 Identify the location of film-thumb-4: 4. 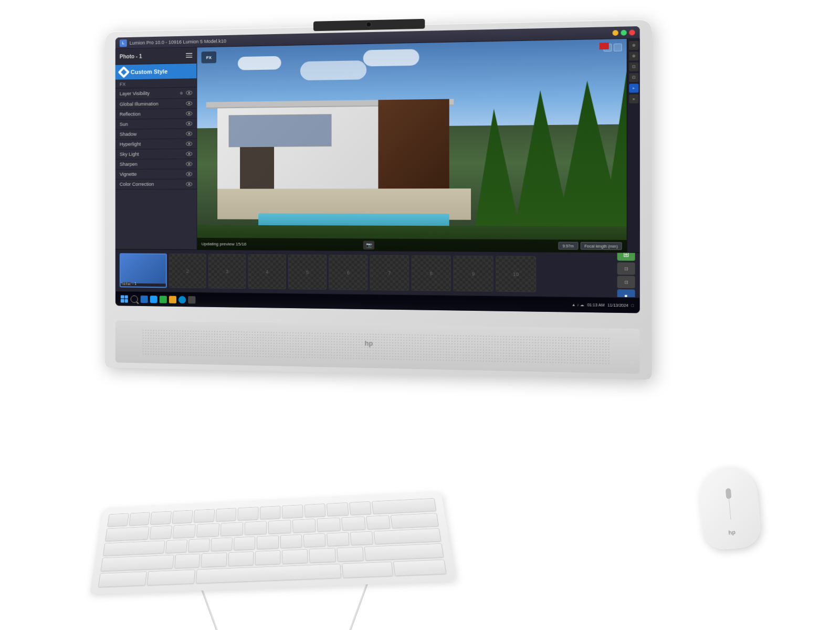
(267, 272).